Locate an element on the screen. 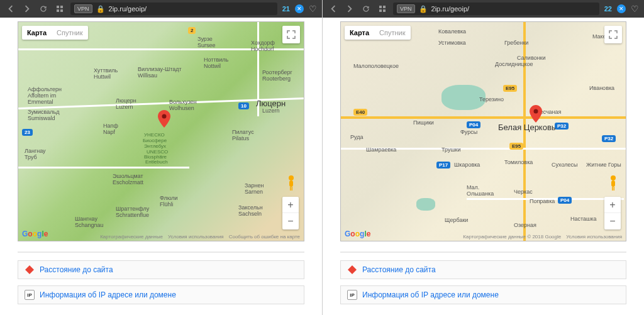 This screenshot has width=644, height=315. place-label: Ивановка is located at coordinates (602, 88).